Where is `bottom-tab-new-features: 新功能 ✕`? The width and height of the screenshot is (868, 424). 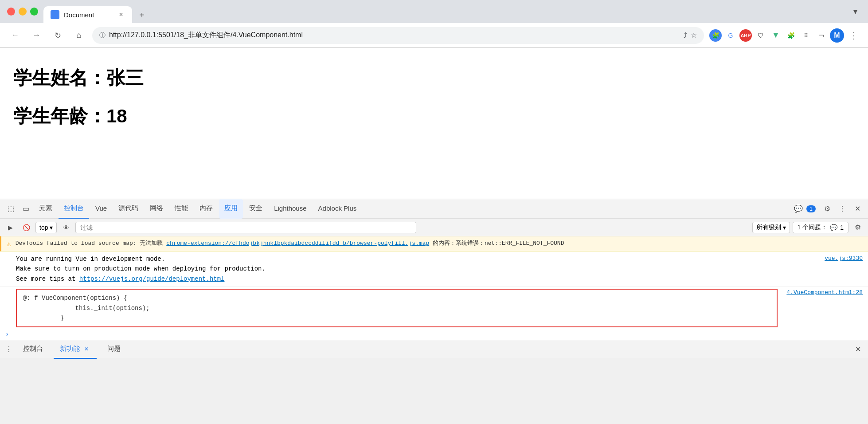 bottom-tab-new-features: 新功能 ✕ is located at coordinates (75, 349).